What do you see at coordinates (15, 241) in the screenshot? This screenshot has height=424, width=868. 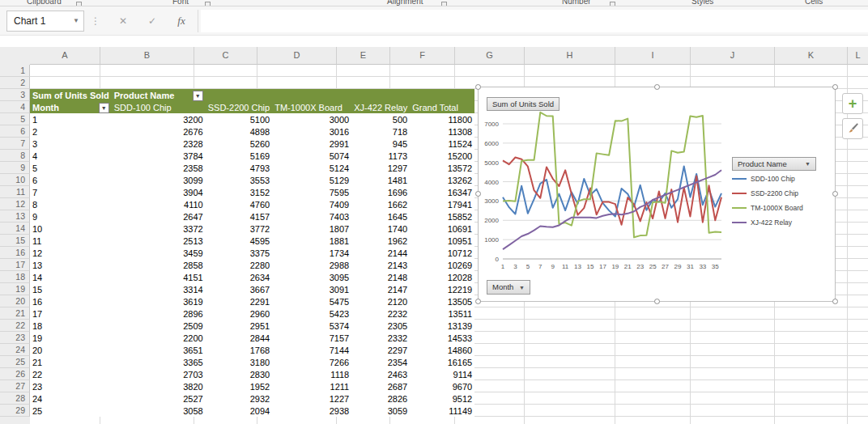 I see `row-header-15: 15` at bounding box center [15, 241].